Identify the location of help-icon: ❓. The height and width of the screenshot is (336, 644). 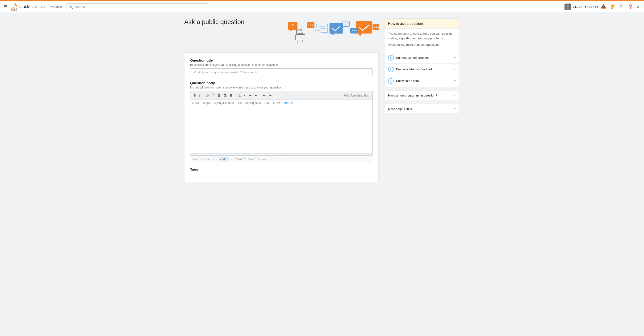
(630, 7).